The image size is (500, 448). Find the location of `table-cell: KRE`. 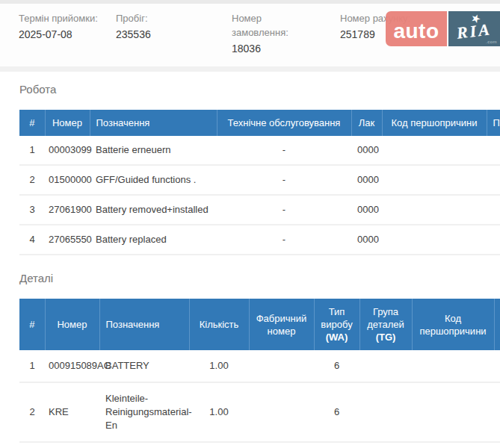

table-cell: KRE is located at coordinates (72, 412).